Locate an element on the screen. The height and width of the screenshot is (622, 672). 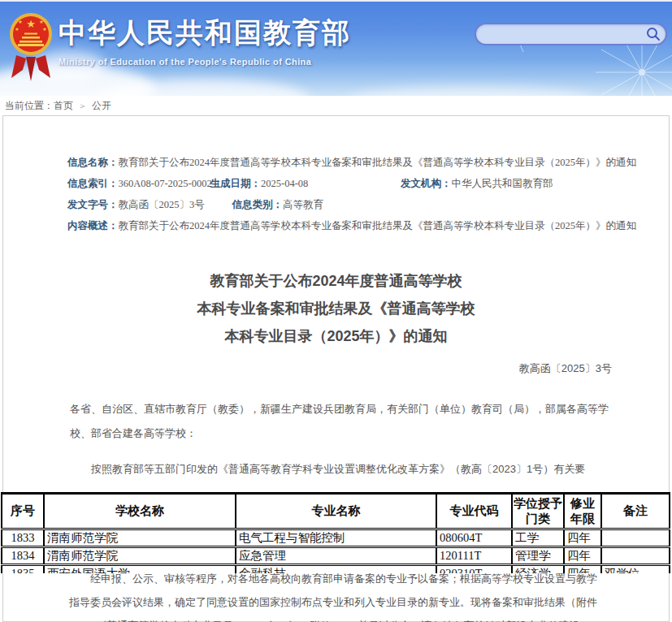
meta-issuer-value: 中华人民共和国教育部 is located at coordinates (502, 184).